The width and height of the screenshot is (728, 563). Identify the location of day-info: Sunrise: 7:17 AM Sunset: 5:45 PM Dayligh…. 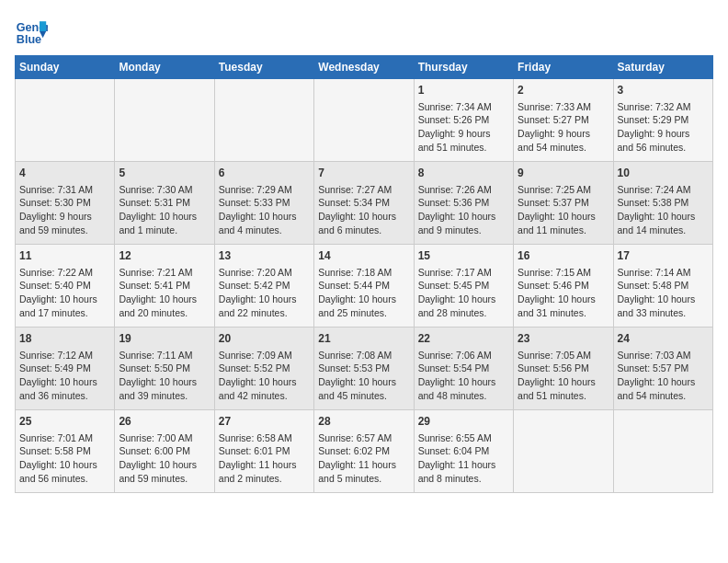
(463, 293).